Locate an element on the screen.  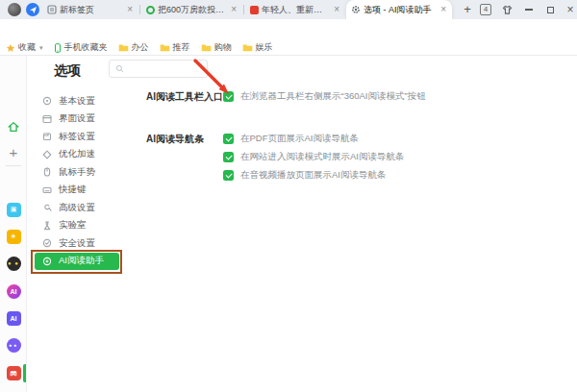
site-favicon is located at coordinates (254, 10).